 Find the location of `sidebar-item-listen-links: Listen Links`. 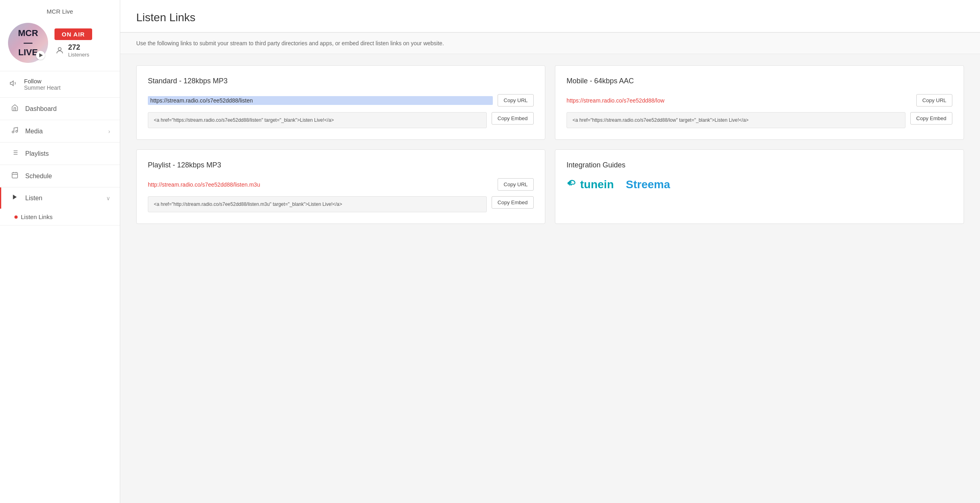

sidebar-item-listen-links: Listen Links is located at coordinates (60, 217).